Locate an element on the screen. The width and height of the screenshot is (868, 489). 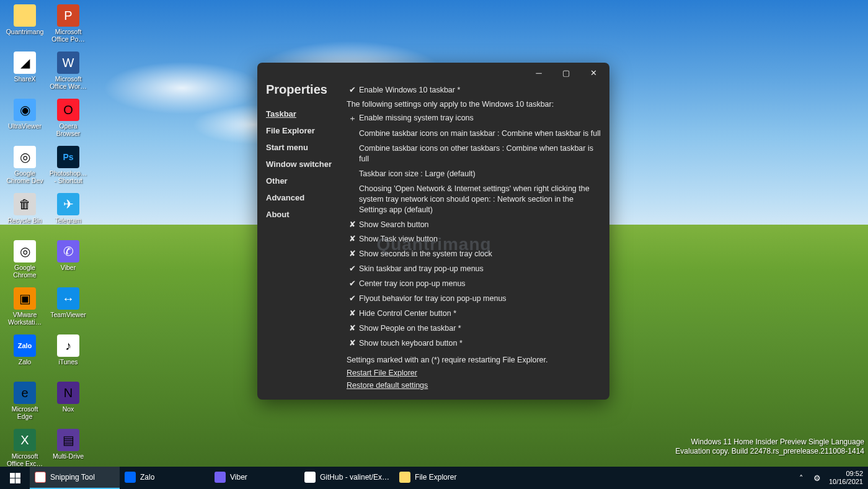
desktop-icon: eMicrosoft Edge is located at coordinates (25, 403).